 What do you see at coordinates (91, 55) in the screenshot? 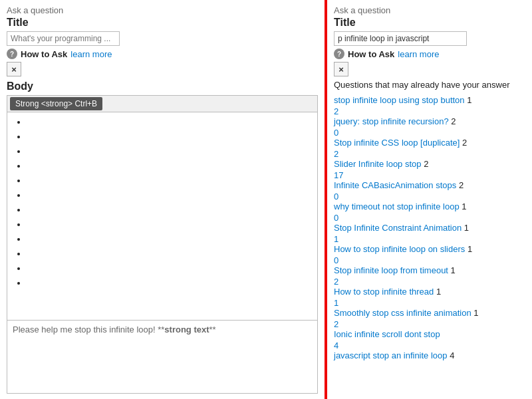
I see `learn-more-link: learn more` at bounding box center [91, 55].